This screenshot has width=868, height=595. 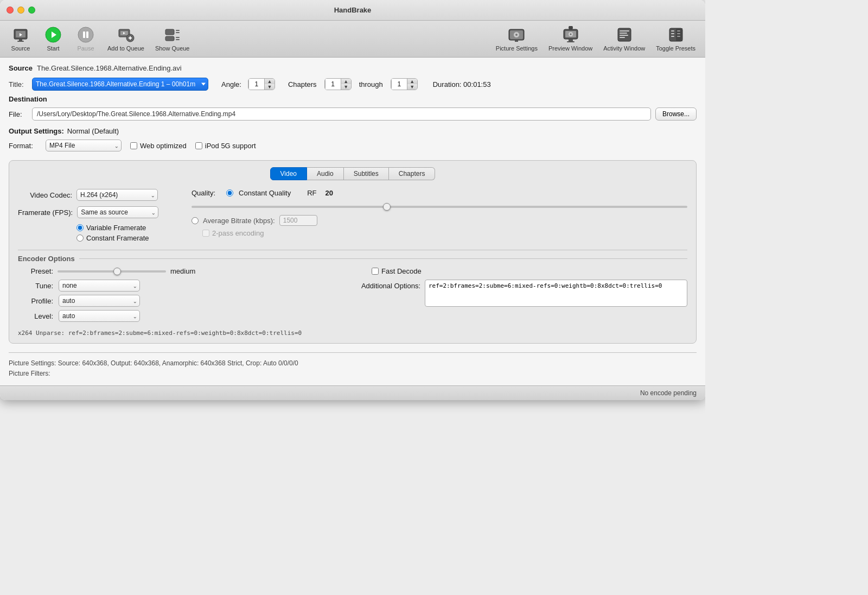 What do you see at coordinates (353, 68) in the screenshot?
I see `source-row: Source The.Great.Silence.1968.Alternativ…` at bounding box center [353, 68].